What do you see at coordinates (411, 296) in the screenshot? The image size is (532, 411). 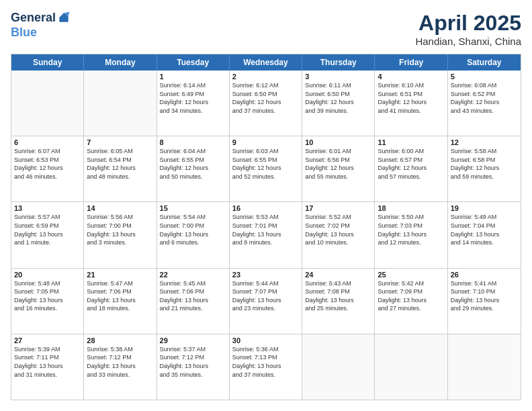 I see `cell-info: Sunrise: 5:42 AMSunset: 7:09 PMDaylight:…` at bounding box center [411, 296].